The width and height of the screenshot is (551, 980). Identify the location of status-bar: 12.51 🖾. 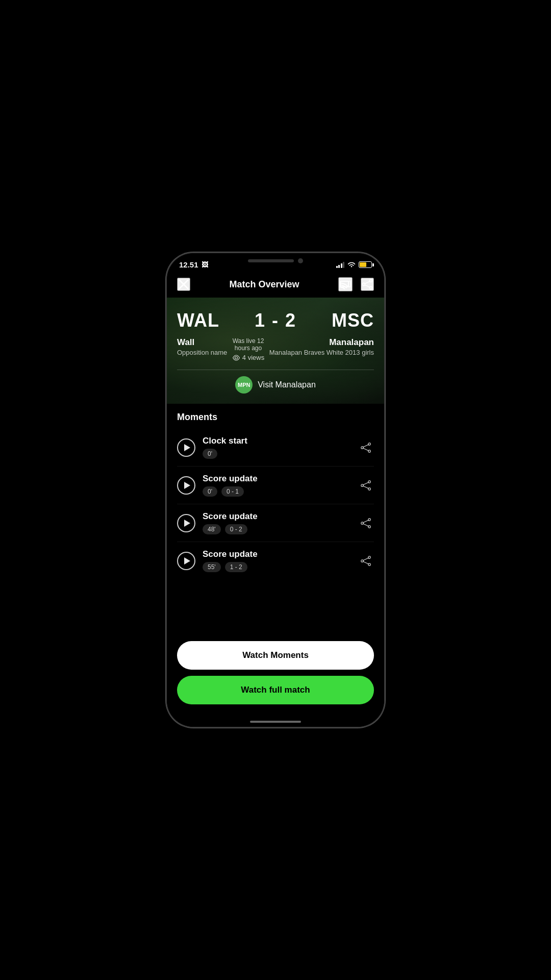
(276, 262).